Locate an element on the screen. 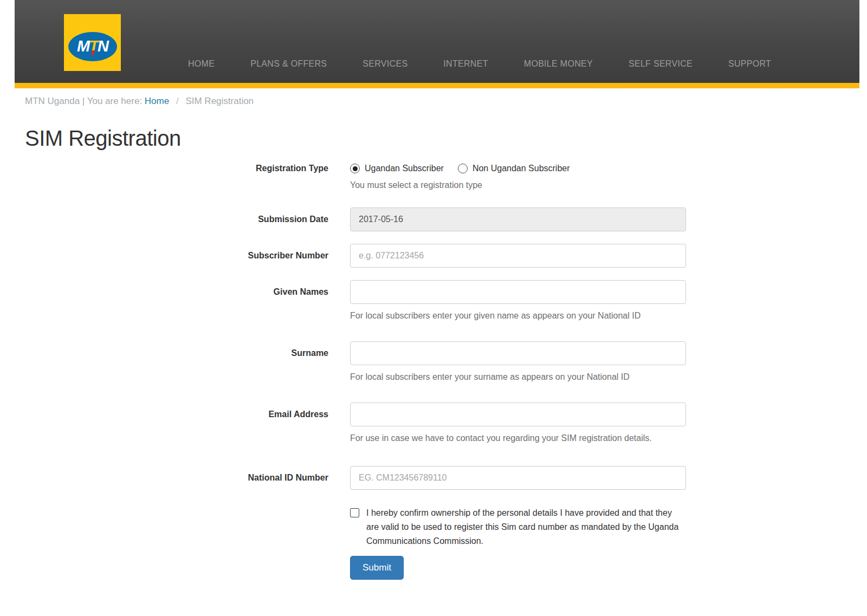  email-field is located at coordinates (518, 414).